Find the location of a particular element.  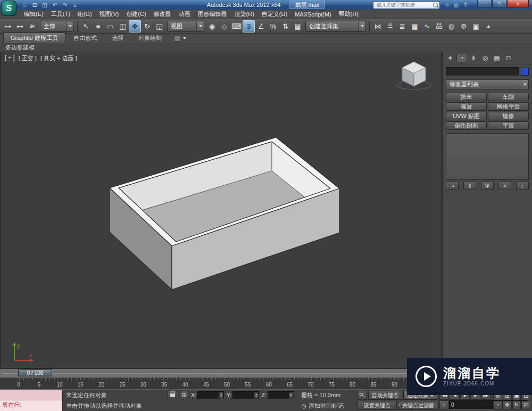

set-key-button is located at coordinates (362, 395).